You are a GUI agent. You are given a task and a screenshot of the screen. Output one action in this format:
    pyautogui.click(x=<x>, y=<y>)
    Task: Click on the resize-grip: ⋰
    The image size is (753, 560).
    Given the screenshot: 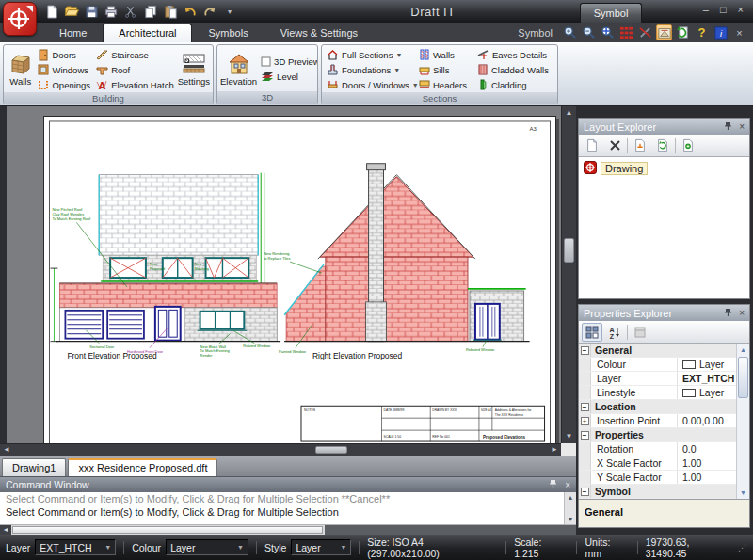 What is the action you would take?
    pyautogui.click(x=743, y=548)
    